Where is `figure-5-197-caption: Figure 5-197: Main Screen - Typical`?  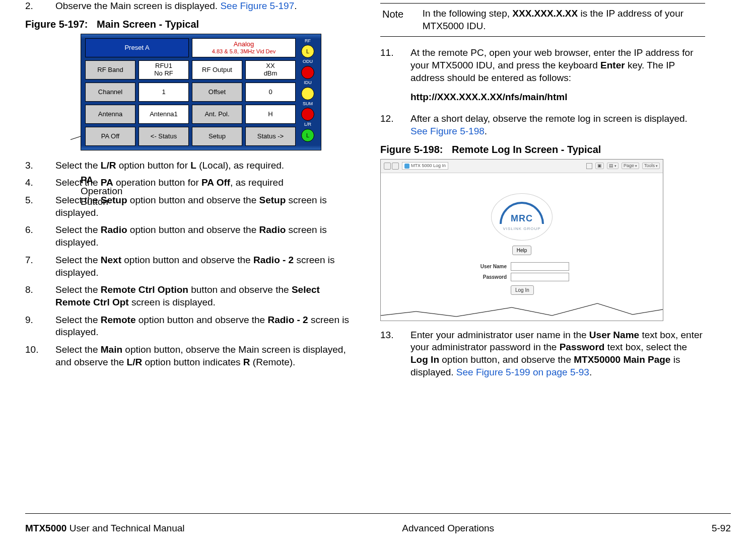
figure-5-197-caption: Figure 5-197: Main Screen - Typical is located at coordinates (187, 24).